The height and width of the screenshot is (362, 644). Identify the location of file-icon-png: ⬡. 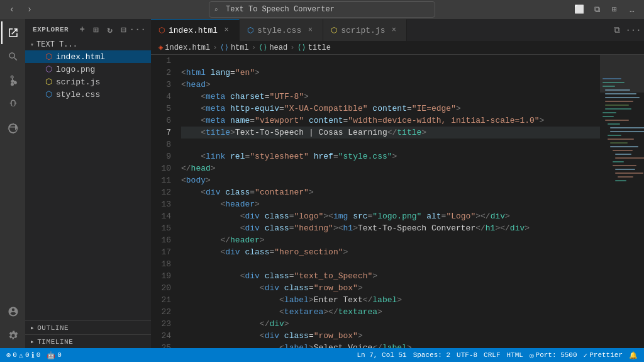
(49, 69).